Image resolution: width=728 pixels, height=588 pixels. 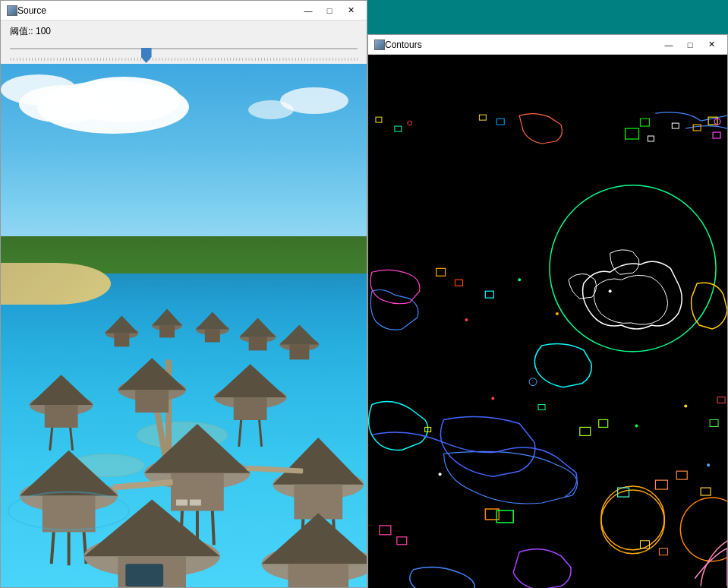 What do you see at coordinates (690, 45) in the screenshot?
I see `contours-window-controls: — □ ✕` at bounding box center [690, 45].